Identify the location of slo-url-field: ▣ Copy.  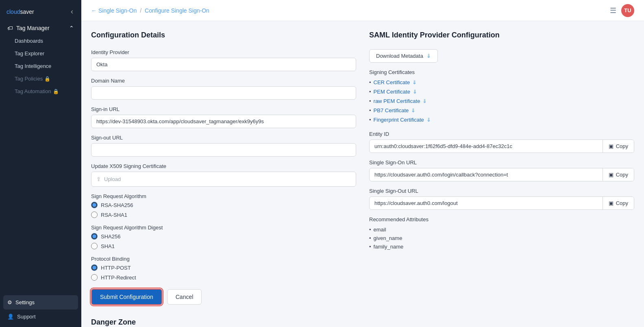
(502, 203).